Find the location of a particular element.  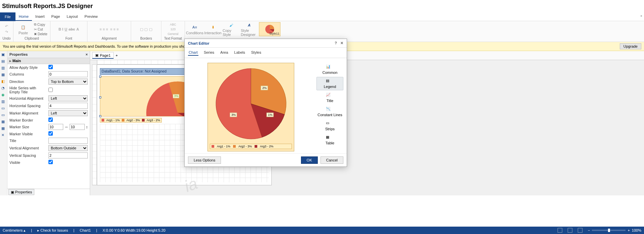

general-format: General is located at coordinates (173, 34).